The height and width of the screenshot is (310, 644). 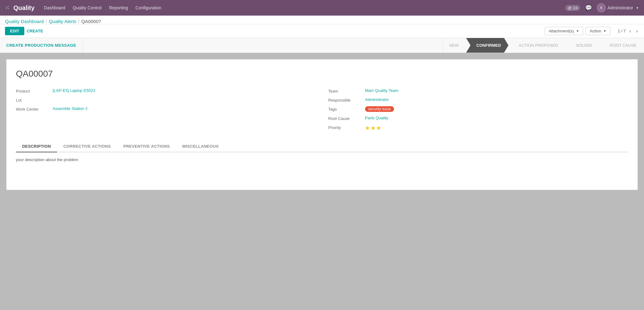 I want to click on form-grid: Product [LAP-E5] Laptop E5023 Lot Work C…, so click(x=322, y=110).